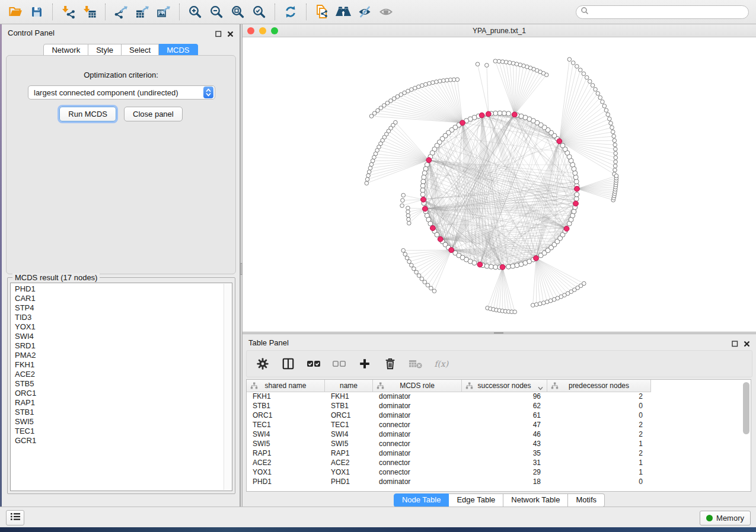 The height and width of the screenshot is (532, 756). I want to click on table-row: STB1STB1dominator620, so click(449, 406).